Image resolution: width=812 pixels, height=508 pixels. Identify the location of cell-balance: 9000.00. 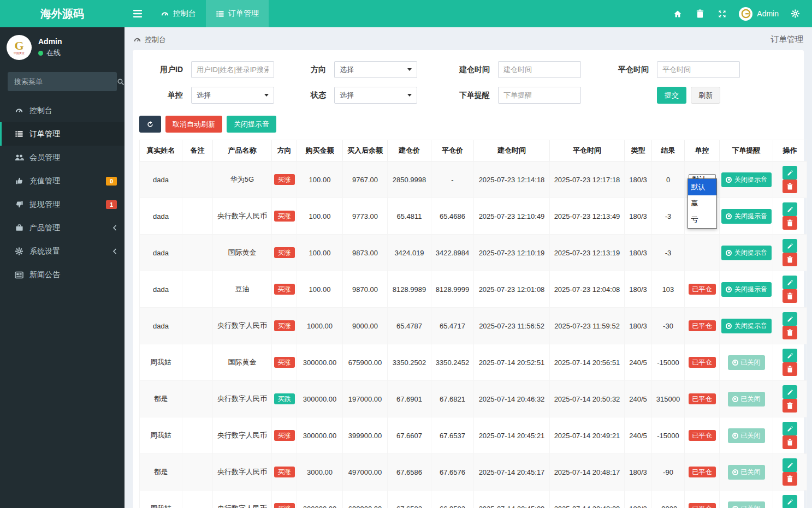
(365, 326).